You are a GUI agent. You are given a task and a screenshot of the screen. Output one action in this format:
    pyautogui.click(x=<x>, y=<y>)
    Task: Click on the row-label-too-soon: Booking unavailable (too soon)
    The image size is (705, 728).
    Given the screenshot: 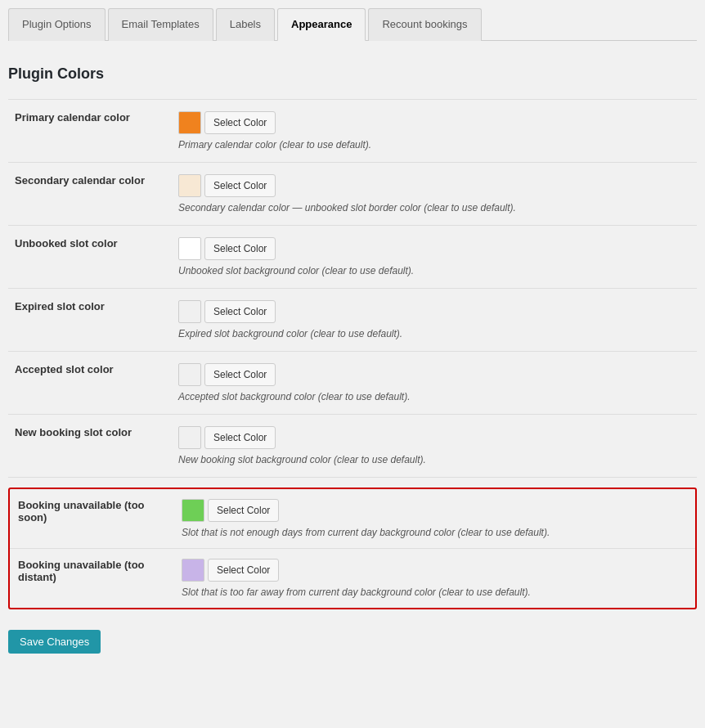 What is the action you would take?
    pyautogui.click(x=100, y=519)
    